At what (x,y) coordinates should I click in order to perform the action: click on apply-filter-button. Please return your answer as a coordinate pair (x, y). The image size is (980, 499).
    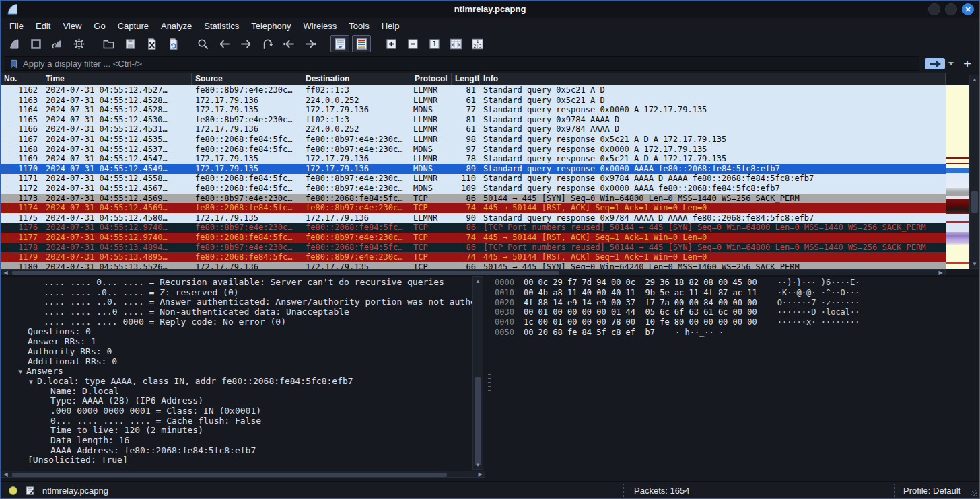
    Looking at the image, I should click on (935, 63).